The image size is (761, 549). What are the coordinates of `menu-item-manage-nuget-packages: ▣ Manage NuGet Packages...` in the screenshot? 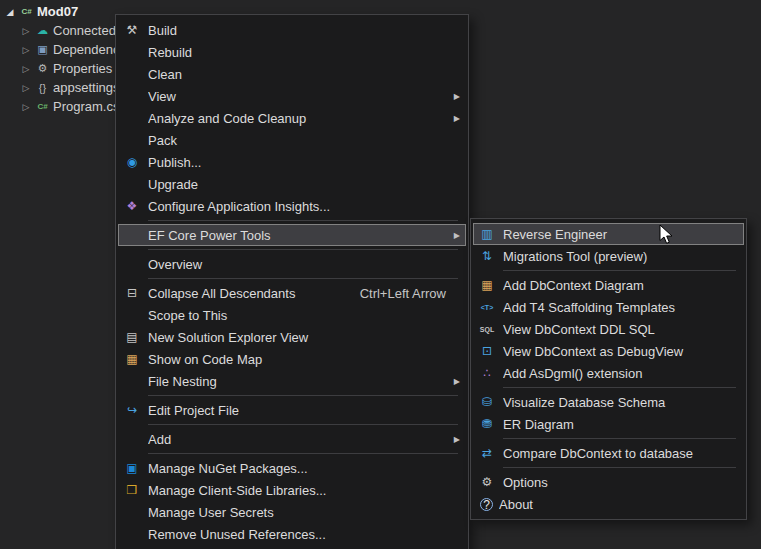 It's located at (292, 468).